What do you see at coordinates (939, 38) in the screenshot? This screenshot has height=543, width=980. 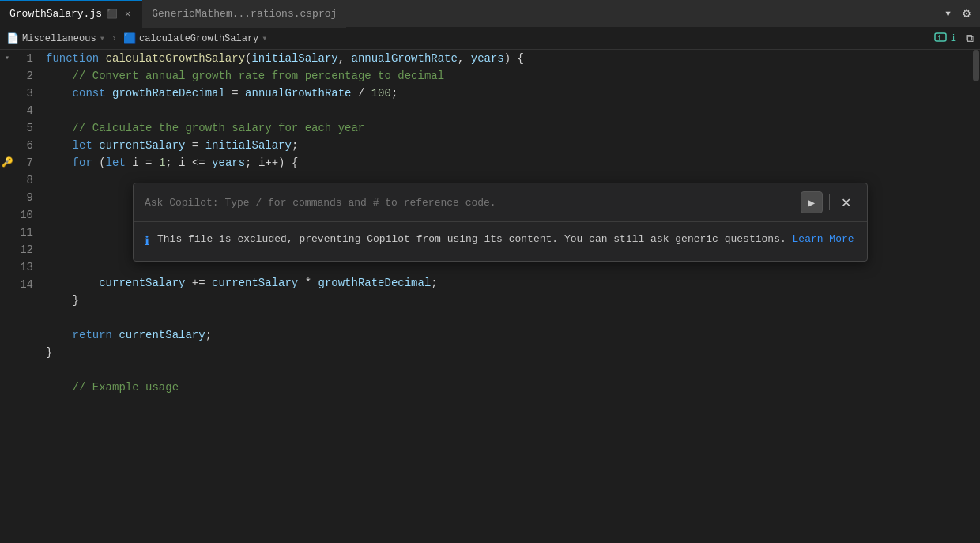 I see `svg-text: i` at bounding box center [939, 38].